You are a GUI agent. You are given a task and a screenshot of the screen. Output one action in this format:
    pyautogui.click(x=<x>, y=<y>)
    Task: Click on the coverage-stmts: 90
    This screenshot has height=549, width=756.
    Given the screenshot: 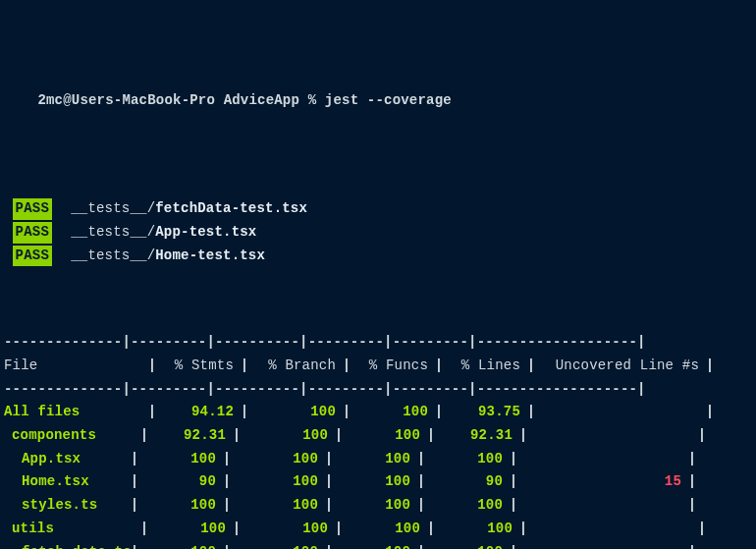 What is the action you would take?
    pyautogui.click(x=181, y=482)
    